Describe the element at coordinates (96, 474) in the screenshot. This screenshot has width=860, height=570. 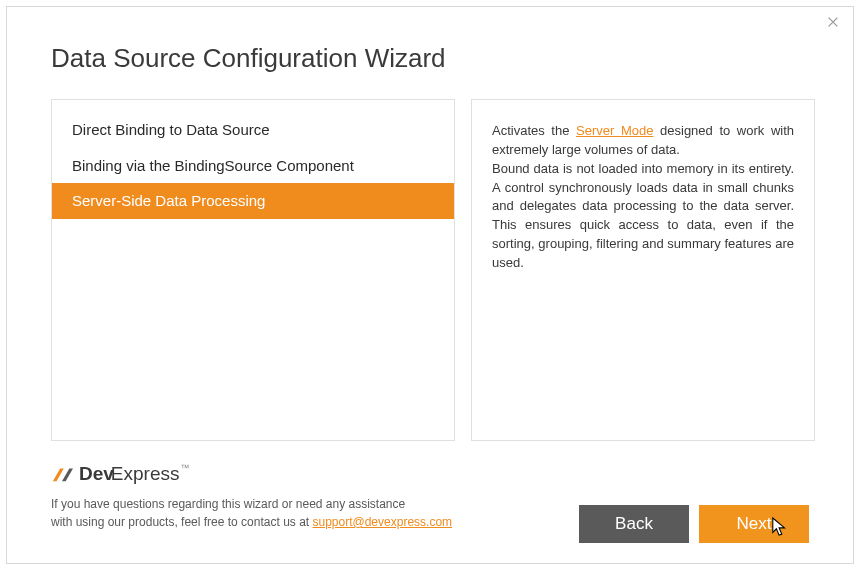
I see `logo-text-dev: Dev` at that location.